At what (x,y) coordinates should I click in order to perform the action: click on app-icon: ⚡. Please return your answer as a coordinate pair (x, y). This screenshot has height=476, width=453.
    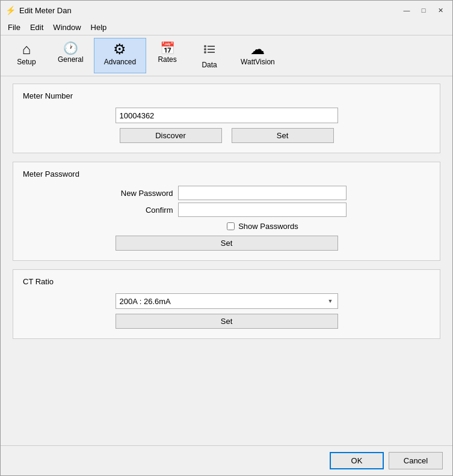
    Looking at the image, I should click on (11, 10).